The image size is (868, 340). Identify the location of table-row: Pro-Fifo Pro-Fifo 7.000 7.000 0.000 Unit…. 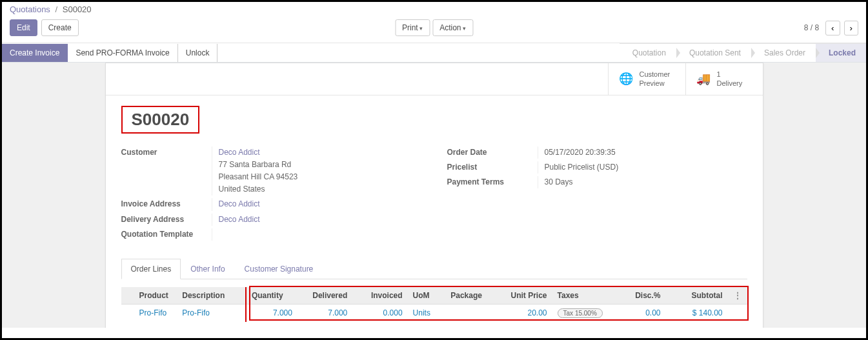
(434, 313).